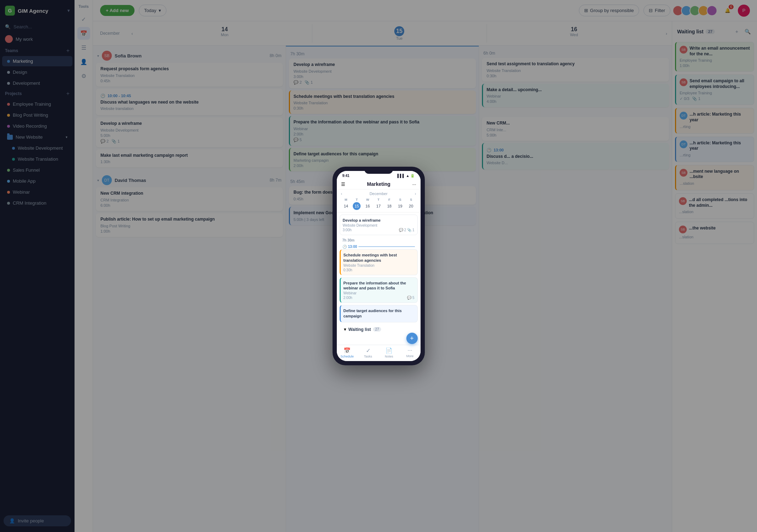 This screenshot has width=757, height=532. What do you see at coordinates (684, 116) in the screenshot?
I see `waiting-card-avatar: DT` at bounding box center [684, 116].